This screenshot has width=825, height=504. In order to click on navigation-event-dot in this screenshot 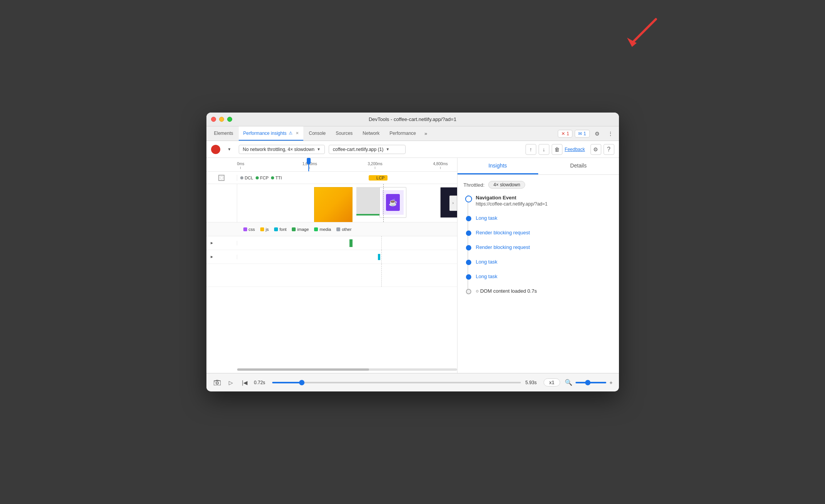, I will do `click(469, 199)`.